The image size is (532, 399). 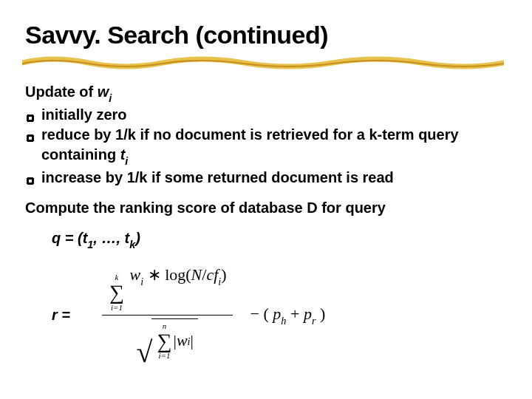 What do you see at coordinates (266, 146) in the screenshot?
I see `bullet-2: reduce by 1/k if no document is retrieve…` at bounding box center [266, 146].